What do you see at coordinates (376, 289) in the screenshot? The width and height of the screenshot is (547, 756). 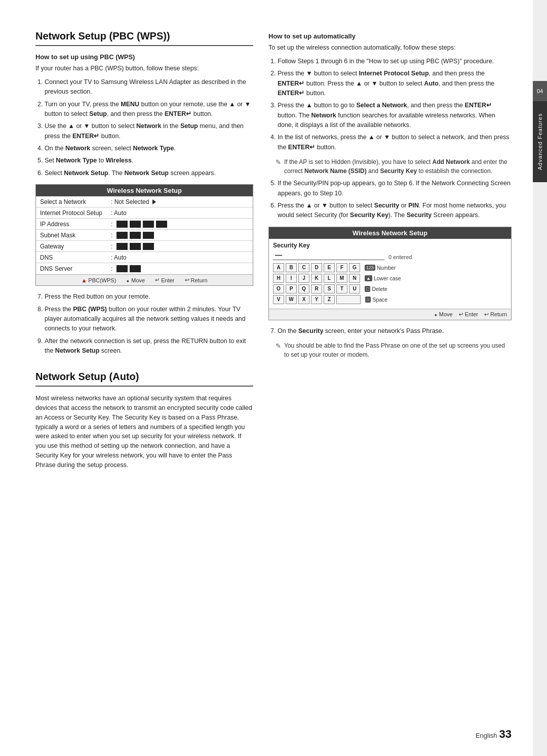 I see `delete-label: □ Delete` at bounding box center [376, 289].